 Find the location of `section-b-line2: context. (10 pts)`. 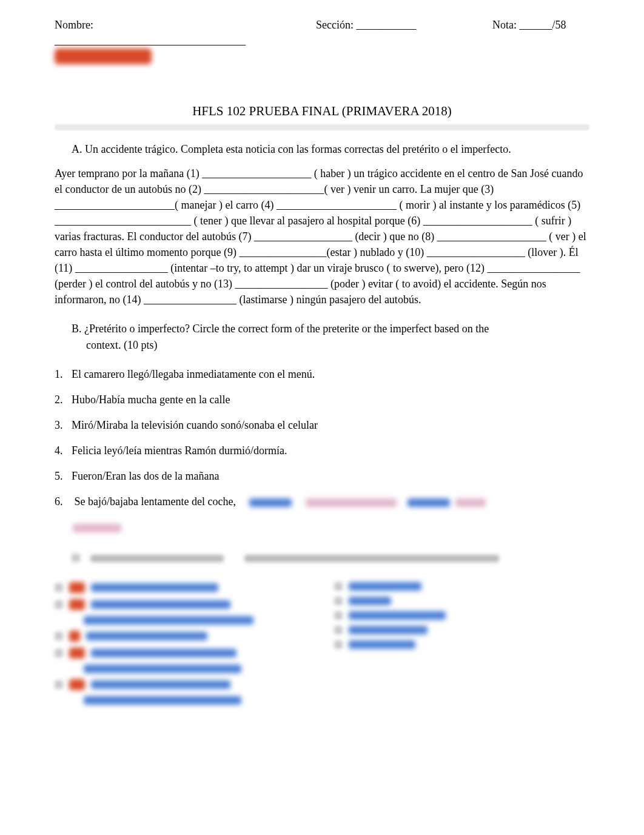

section-b-line2: context. (10 pts) is located at coordinates (338, 345).